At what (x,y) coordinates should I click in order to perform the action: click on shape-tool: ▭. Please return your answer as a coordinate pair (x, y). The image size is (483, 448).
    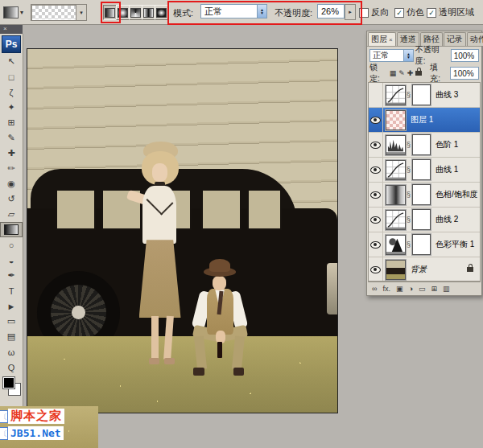
    Looking at the image, I should click on (11, 322).